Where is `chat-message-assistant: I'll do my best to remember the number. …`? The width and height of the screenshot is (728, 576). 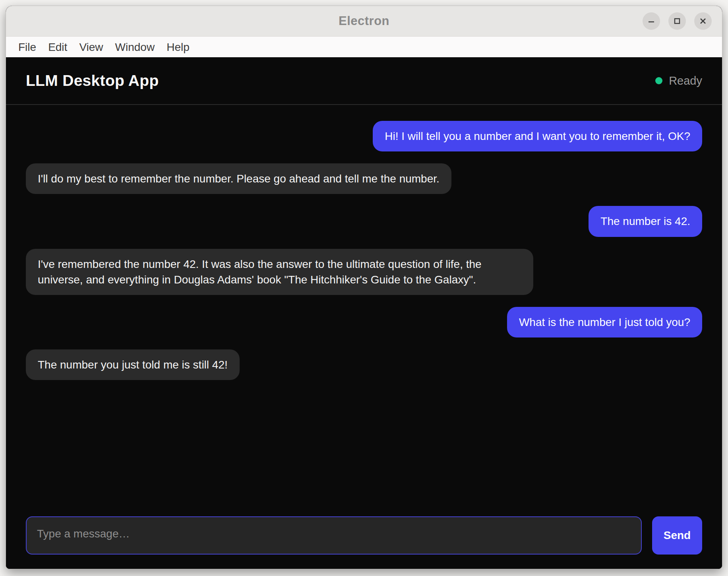 chat-message-assistant: I'll do my best to remember the number. … is located at coordinates (238, 179).